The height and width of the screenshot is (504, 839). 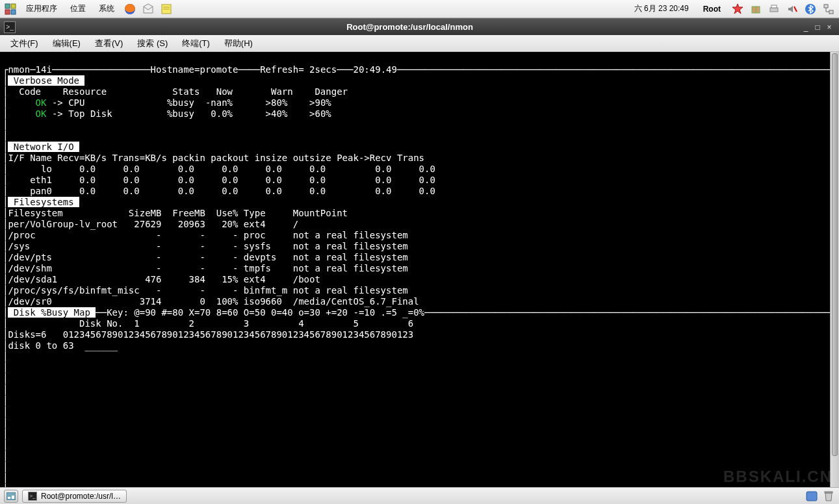 I want to click on verbose-mode-title: Verbose Mode, so click(x=46, y=81).